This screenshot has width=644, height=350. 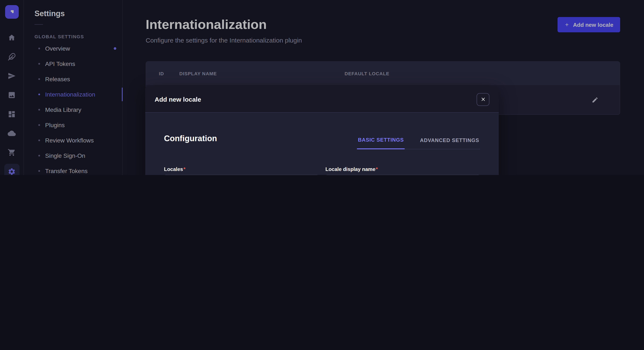 I want to click on tab-advanced-settings: ADVANCED SETTINGS, so click(x=450, y=143).